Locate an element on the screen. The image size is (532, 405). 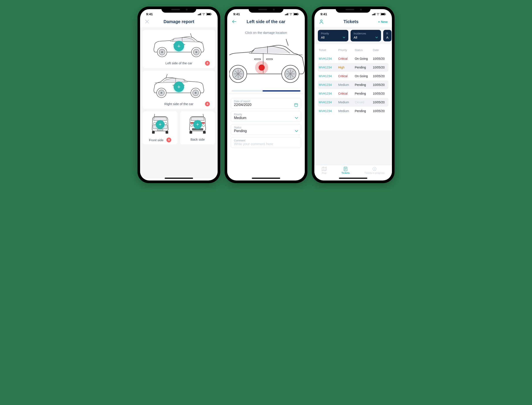
col-ticket: Ticket is located at coordinates (328, 50).